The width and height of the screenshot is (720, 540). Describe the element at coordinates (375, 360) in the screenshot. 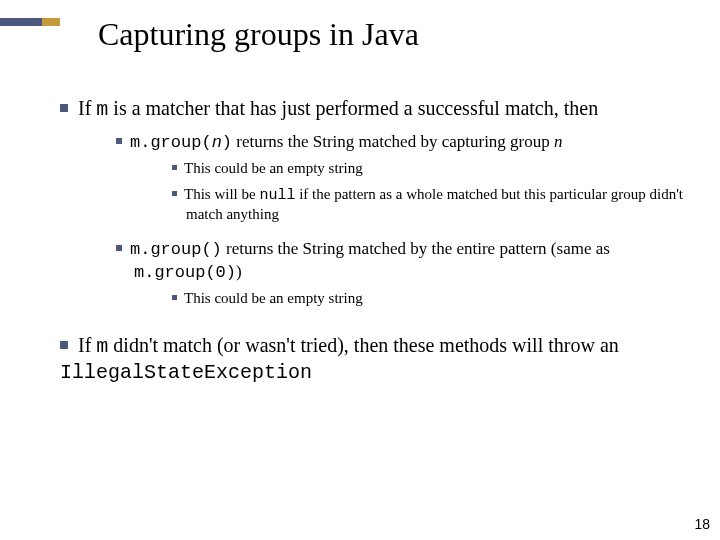

I see `bullet-level0: If m didn't match (or wasn't tried), the…` at that location.